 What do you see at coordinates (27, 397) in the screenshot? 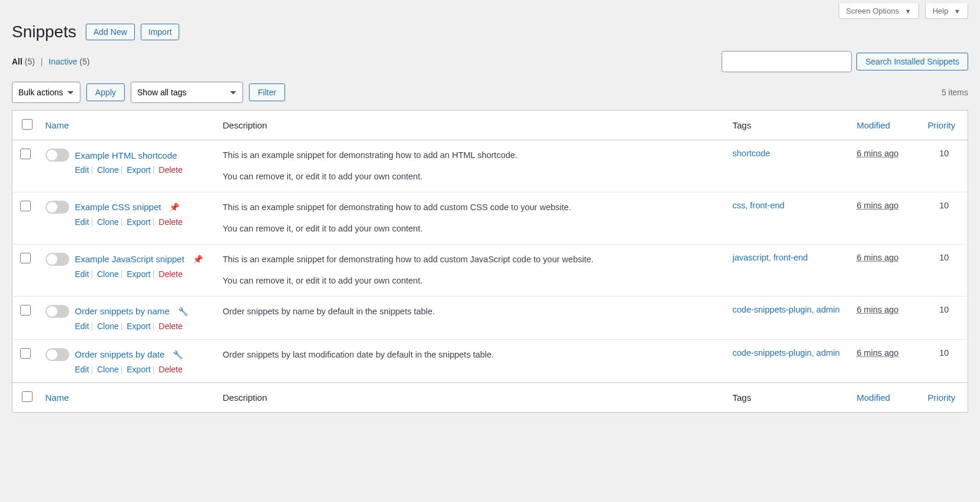
I see `select-all-checkbox-bottom` at bounding box center [27, 397].